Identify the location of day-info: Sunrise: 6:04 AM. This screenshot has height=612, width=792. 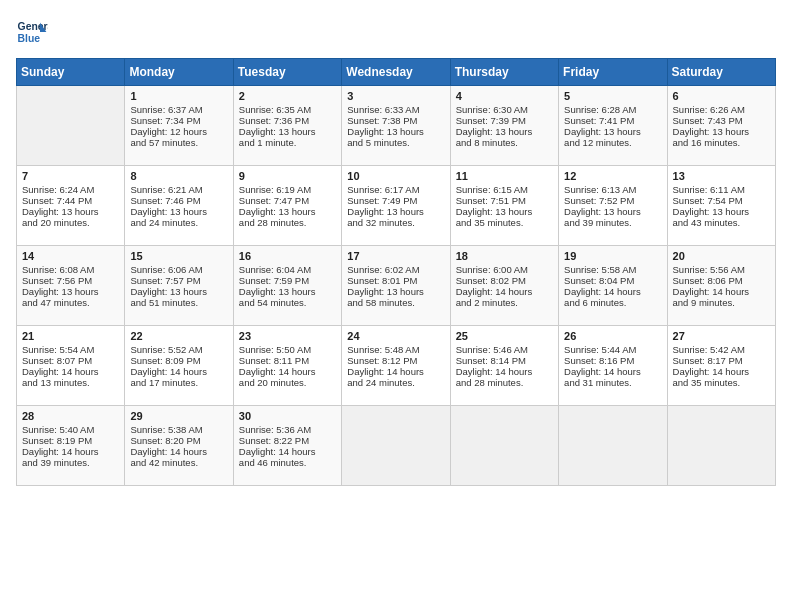
(288, 270).